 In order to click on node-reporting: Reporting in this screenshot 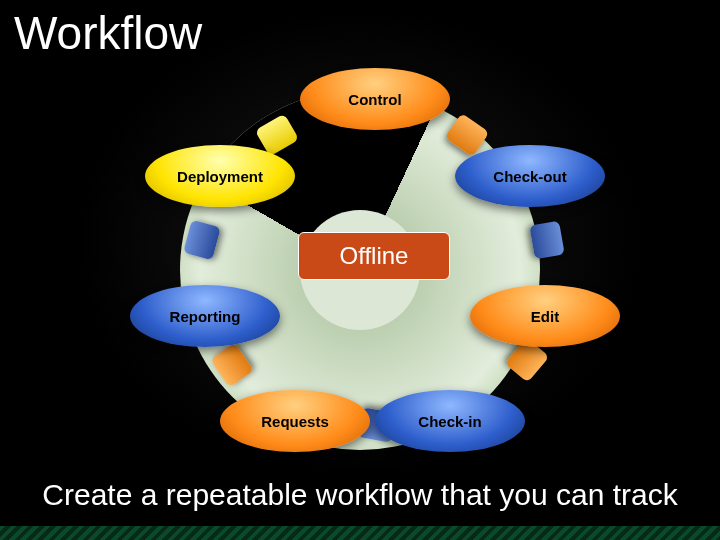, I will do `click(205, 316)`.